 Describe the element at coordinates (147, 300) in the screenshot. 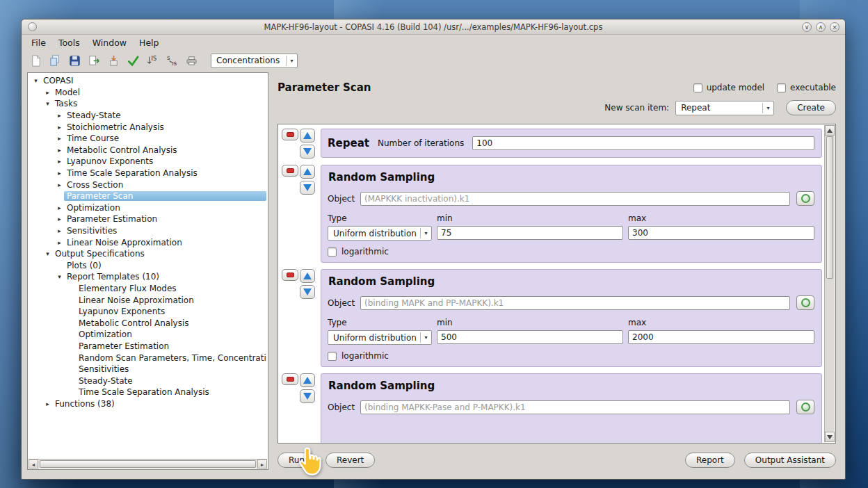

I see `tree-item-linear-noise-approximation: Linear Noise Approximation` at that location.